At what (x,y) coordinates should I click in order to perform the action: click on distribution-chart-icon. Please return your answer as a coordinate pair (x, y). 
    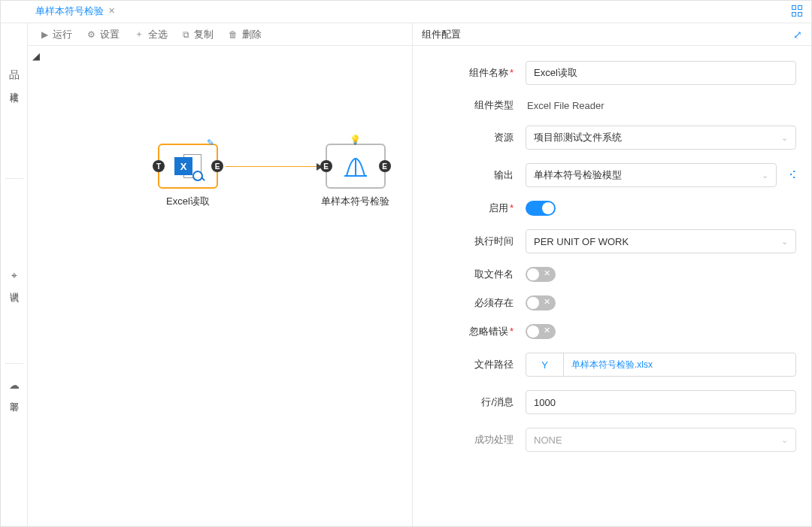
    Looking at the image, I should click on (356, 166).